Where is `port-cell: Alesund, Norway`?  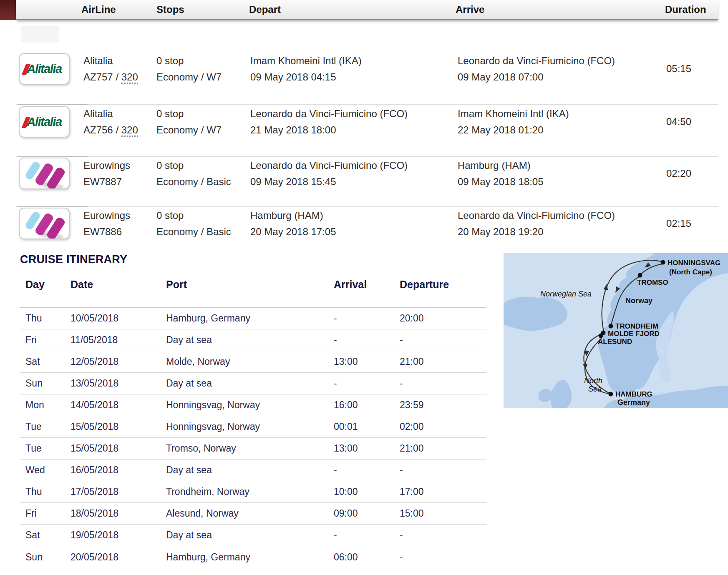
port-cell: Alesund, Norway is located at coordinates (250, 514).